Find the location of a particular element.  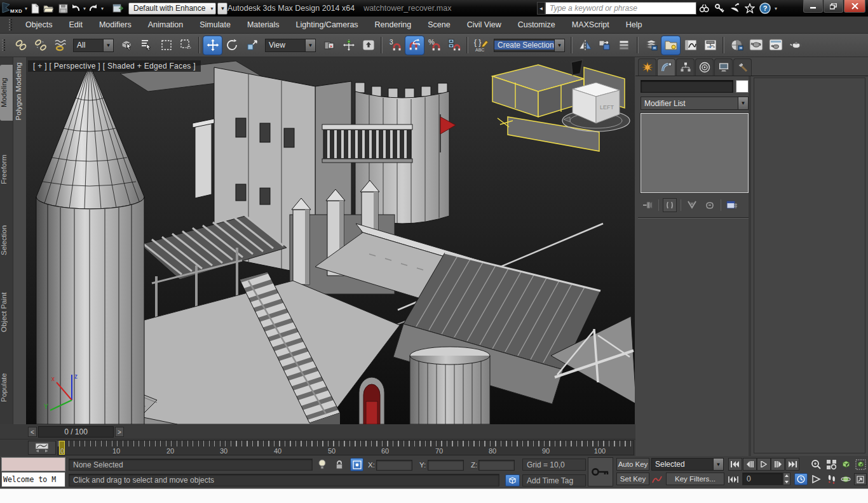

logo-flyout-arrow: ▾ is located at coordinates (26, 9).